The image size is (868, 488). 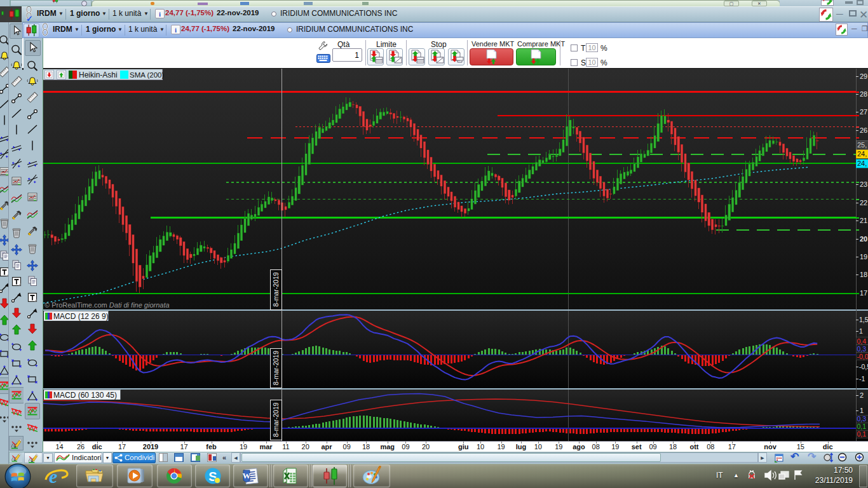 I want to click on svg-text: 29, so click(x=864, y=76).